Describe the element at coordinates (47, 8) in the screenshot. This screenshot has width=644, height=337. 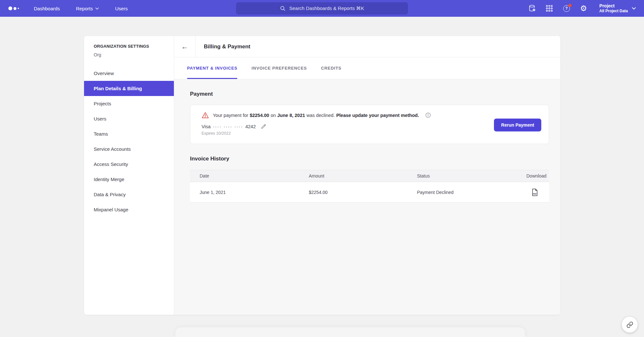
I see `nav-link-dashboards: Dashboards` at that location.